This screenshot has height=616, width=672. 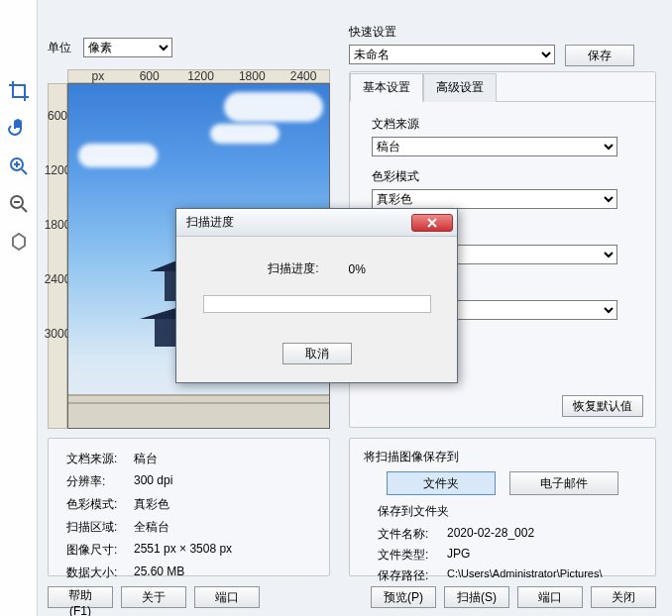 I want to click on tab-basic: 基本设置, so click(x=387, y=87).